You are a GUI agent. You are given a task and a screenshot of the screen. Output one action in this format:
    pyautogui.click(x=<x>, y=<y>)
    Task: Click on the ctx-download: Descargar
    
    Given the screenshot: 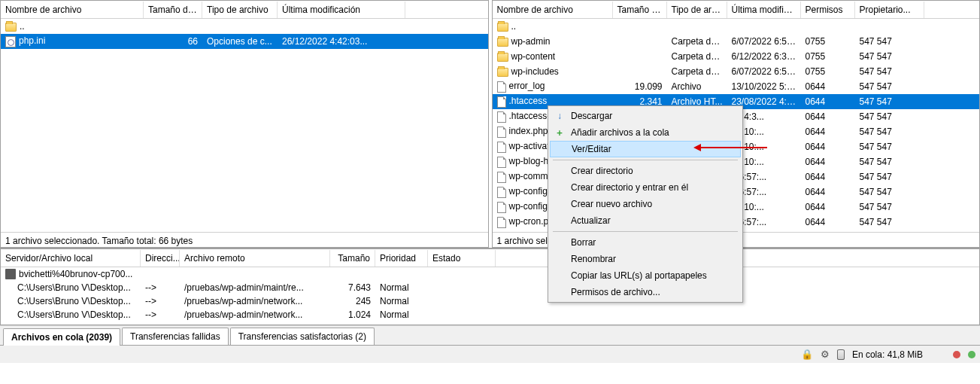 What is the action you would take?
    pyautogui.click(x=645, y=116)
    